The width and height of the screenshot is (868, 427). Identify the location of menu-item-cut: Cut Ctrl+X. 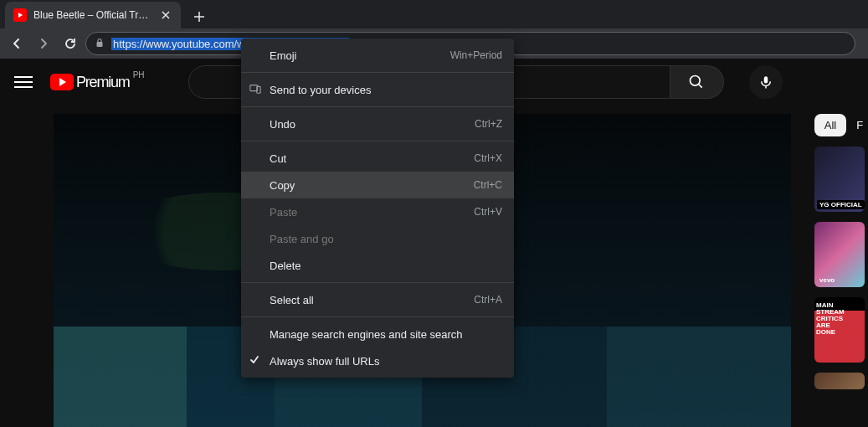
(378, 158).